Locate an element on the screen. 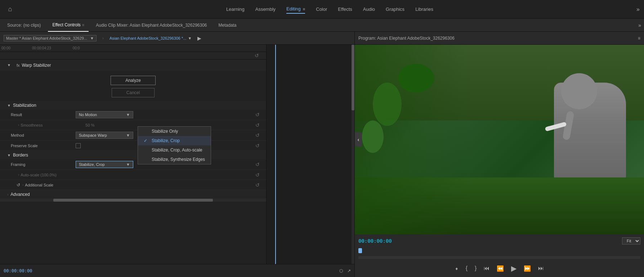 This screenshot has height=277, width=644. step-forward-btn: ⏩ is located at coordinates (527, 268).